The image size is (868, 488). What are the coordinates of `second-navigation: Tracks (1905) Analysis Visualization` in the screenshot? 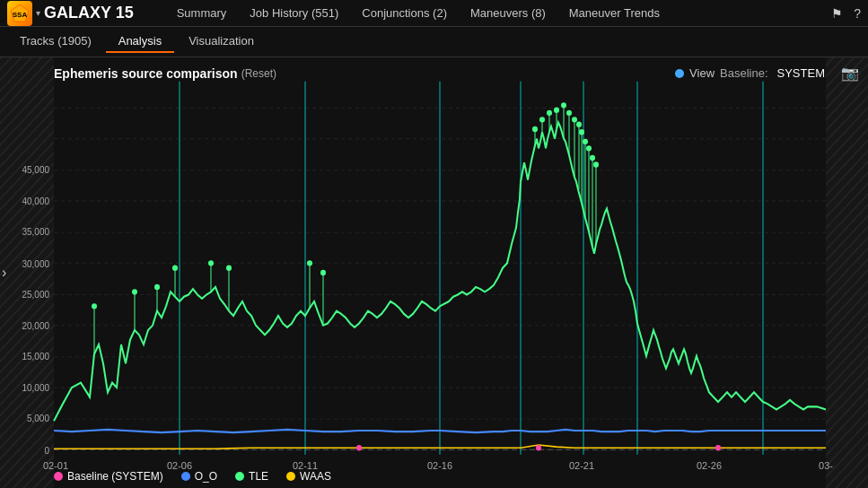 It's located at (434, 42).